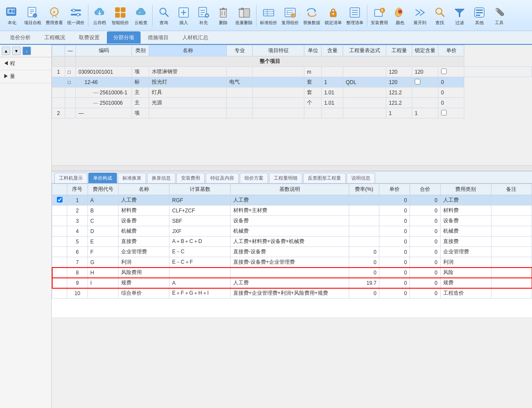 This screenshot has width=532, height=408. What do you see at coordinates (417, 82) in the screenshot?
I see `row2-lock-checkbox` at bounding box center [417, 82].